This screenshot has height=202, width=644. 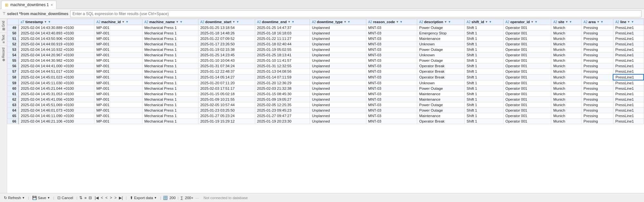 What do you see at coordinates (282, 22) in the screenshot?
I see `col-downtime_end: A2 downtime_end ▼ ▼` at bounding box center [282, 22].